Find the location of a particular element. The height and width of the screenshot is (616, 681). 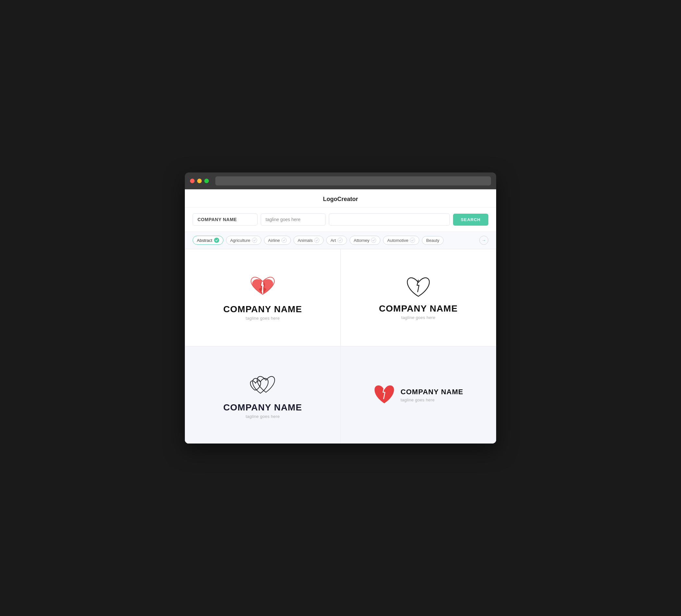

logo2-tagline: tagline goes here is located at coordinates (418, 317).